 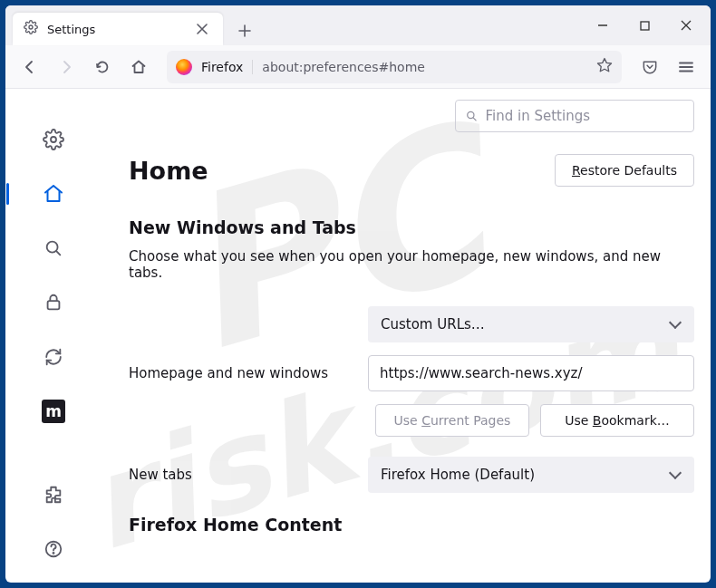 What do you see at coordinates (471, 116) in the screenshot?
I see `search-icon` at bounding box center [471, 116].